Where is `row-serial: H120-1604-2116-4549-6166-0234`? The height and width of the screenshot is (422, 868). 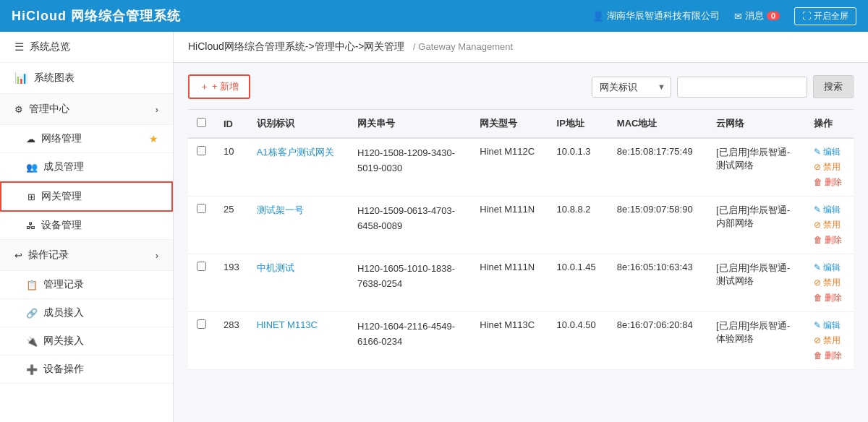
row-serial: H120-1604-2116-4549-6166-0234 is located at coordinates (409, 341).